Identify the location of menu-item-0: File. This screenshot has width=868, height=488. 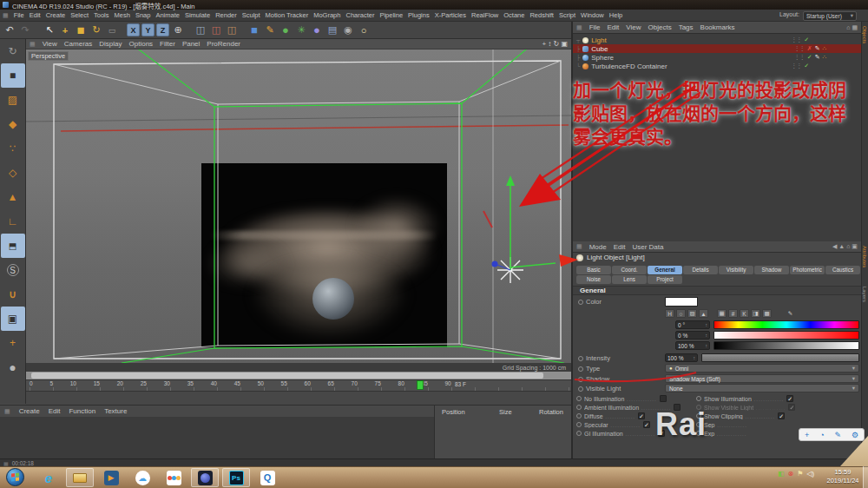
(19, 16).